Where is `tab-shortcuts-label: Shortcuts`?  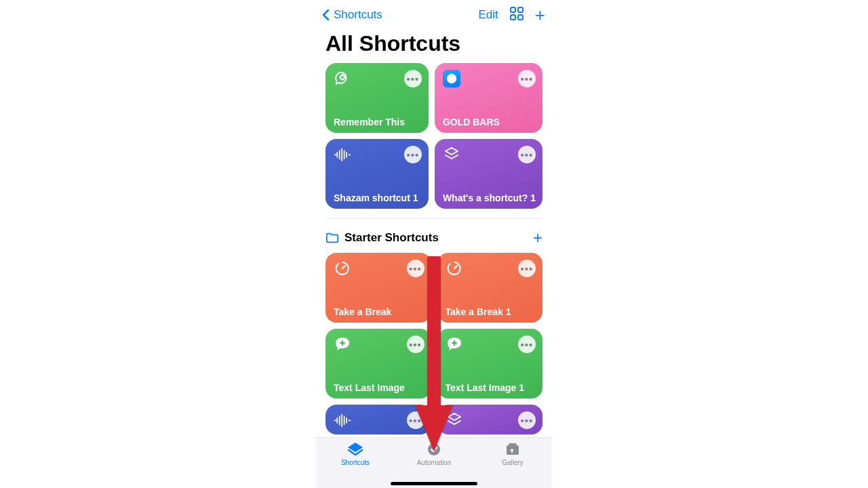
tab-shortcuts-label: Shortcuts is located at coordinates (355, 462).